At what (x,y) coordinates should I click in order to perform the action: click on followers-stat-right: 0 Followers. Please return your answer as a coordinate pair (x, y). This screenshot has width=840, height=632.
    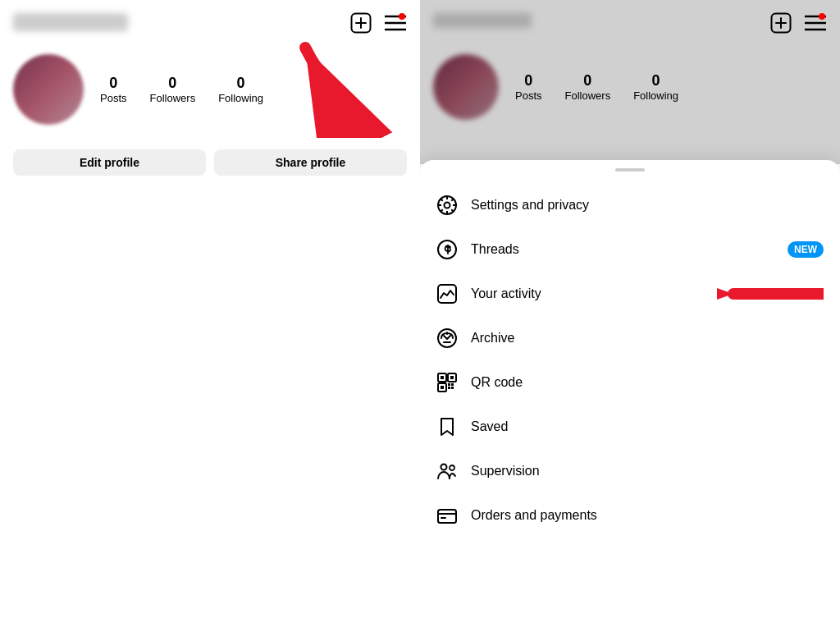
    Looking at the image, I should click on (588, 87).